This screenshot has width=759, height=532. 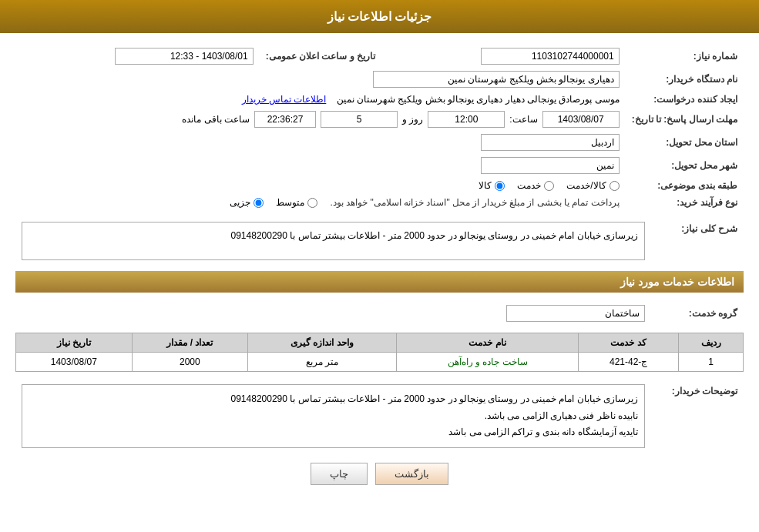 I want to click on buyer-notes-line1: زیرسازی خیابان امام خمینی در روستای یونج…, so click(x=435, y=399).